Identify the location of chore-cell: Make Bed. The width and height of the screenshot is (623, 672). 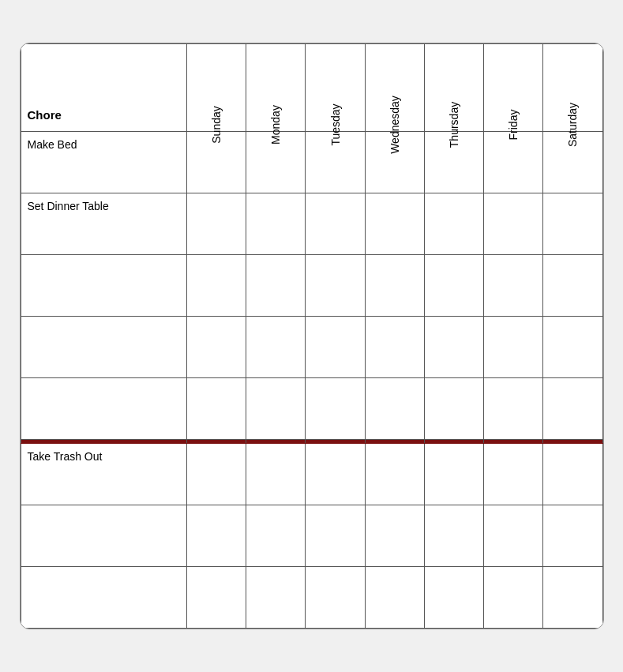
(104, 163).